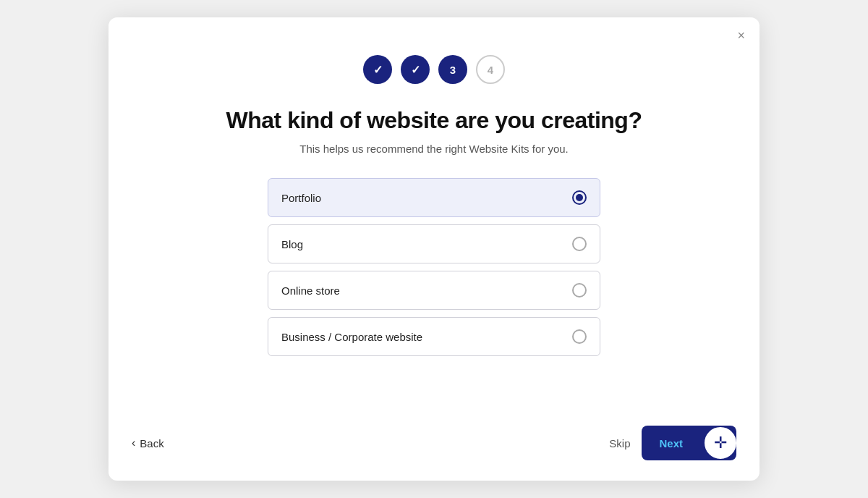 Image resolution: width=868 pixels, height=498 pixels. What do you see at coordinates (434, 69) in the screenshot?
I see `step-indicators: 3 4` at bounding box center [434, 69].